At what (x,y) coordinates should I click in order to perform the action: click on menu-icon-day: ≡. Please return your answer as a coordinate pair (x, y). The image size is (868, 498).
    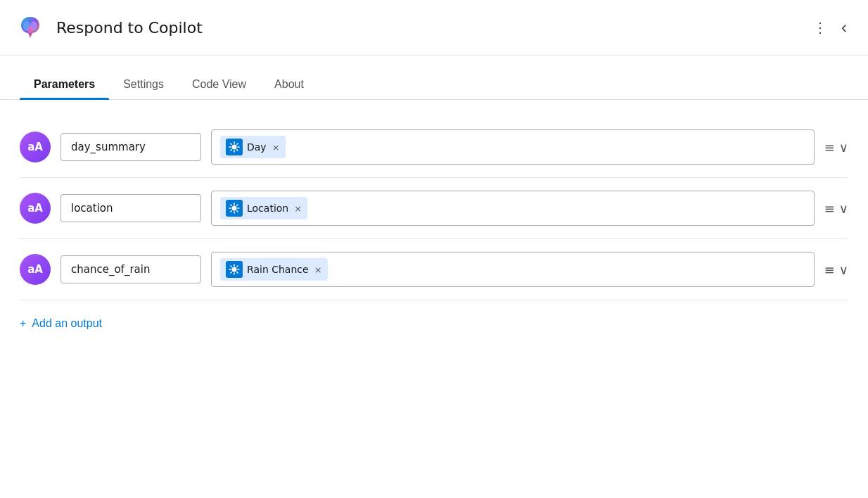
    Looking at the image, I should click on (830, 148).